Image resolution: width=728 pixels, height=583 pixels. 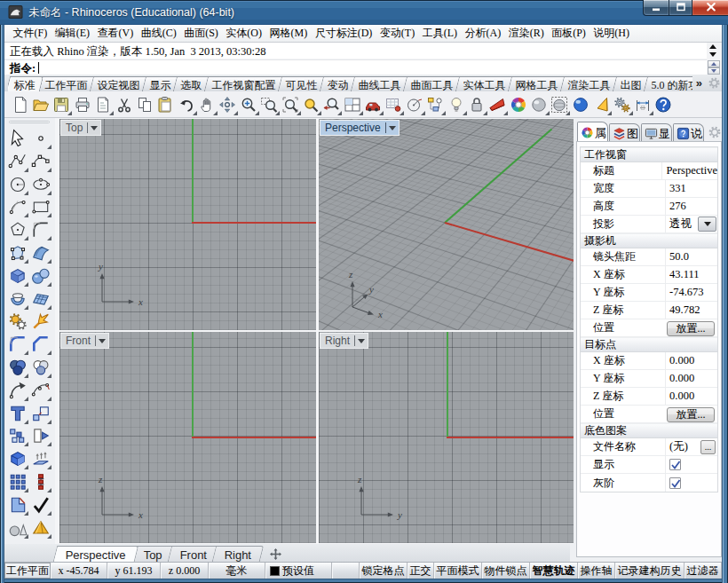 What do you see at coordinates (26, 83) in the screenshot?
I see `toolbar-tab-标准: 标准` at bounding box center [26, 83].